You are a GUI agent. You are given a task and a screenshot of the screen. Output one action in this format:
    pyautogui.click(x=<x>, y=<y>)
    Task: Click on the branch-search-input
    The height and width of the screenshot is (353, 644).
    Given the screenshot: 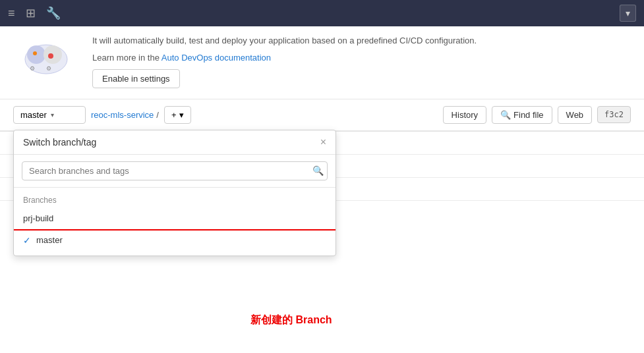 What is the action you would take?
    pyautogui.click(x=175, y=171)
    